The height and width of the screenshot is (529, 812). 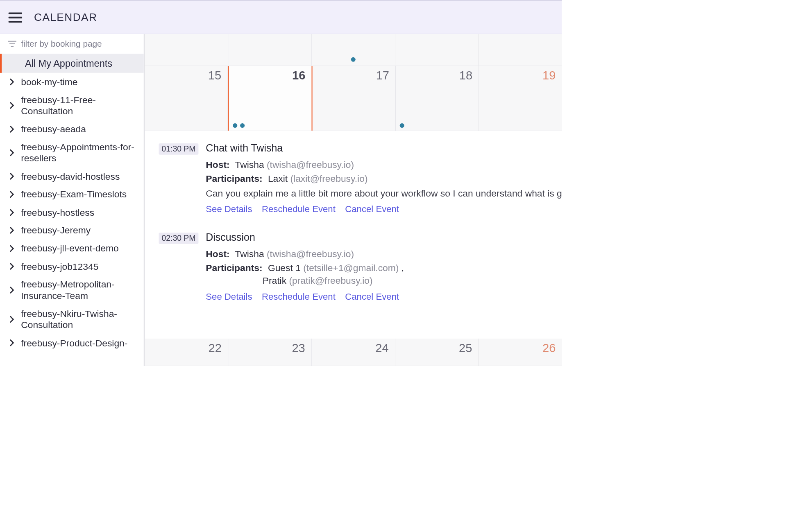 What do you see at coordinates (298, 348) in the screenshot?
I see `calendar-day-number: 23` at bounding box center [298, 348].